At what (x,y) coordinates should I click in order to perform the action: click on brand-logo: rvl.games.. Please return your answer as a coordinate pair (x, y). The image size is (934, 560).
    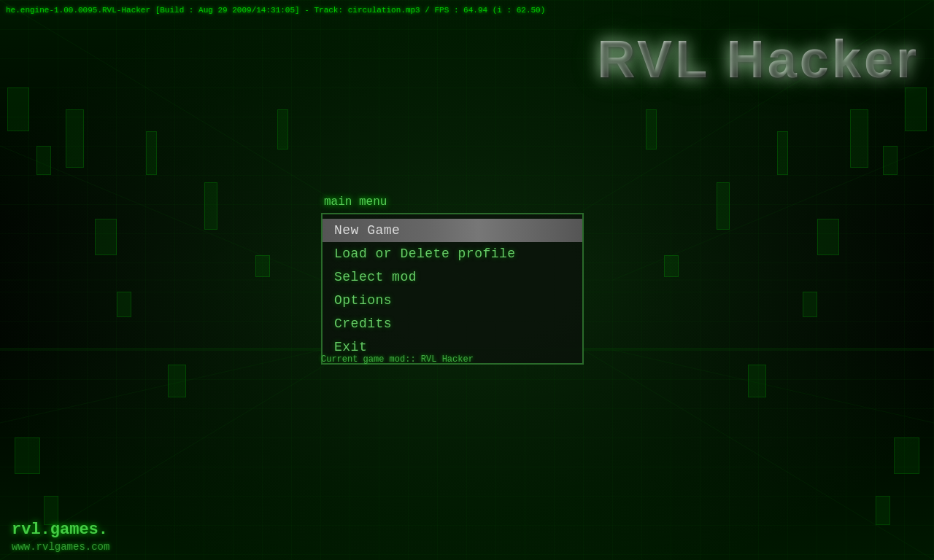
    Looking at the image, I should click on (61, 531).